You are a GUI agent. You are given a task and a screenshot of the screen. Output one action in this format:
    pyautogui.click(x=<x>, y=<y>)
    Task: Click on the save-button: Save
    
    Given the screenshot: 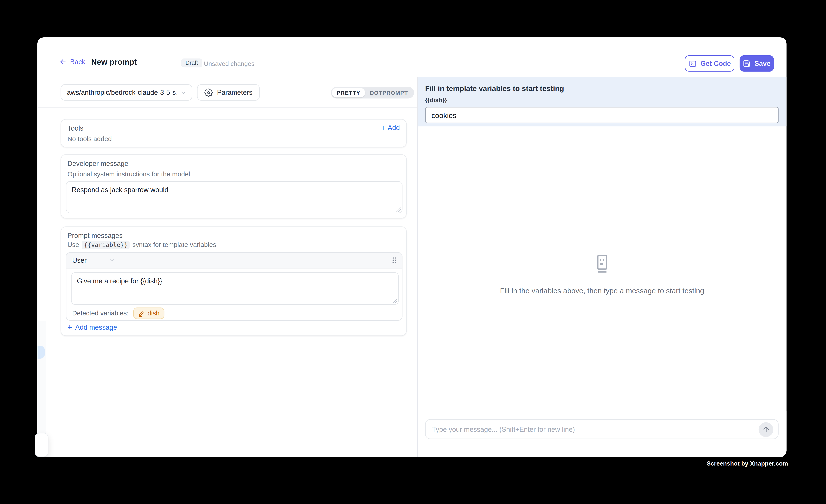 What is the action you would take?
    pyautogui.click(x=757, y=64)
    